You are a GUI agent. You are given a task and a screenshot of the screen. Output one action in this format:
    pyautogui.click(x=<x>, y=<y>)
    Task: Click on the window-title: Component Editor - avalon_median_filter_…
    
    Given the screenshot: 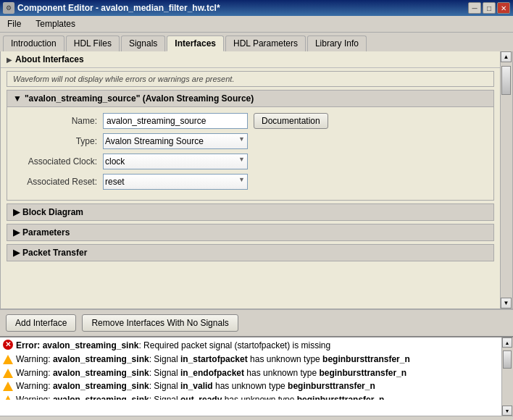 What is the action you would take?
    pyautogui.click(x=119, y=8)
    